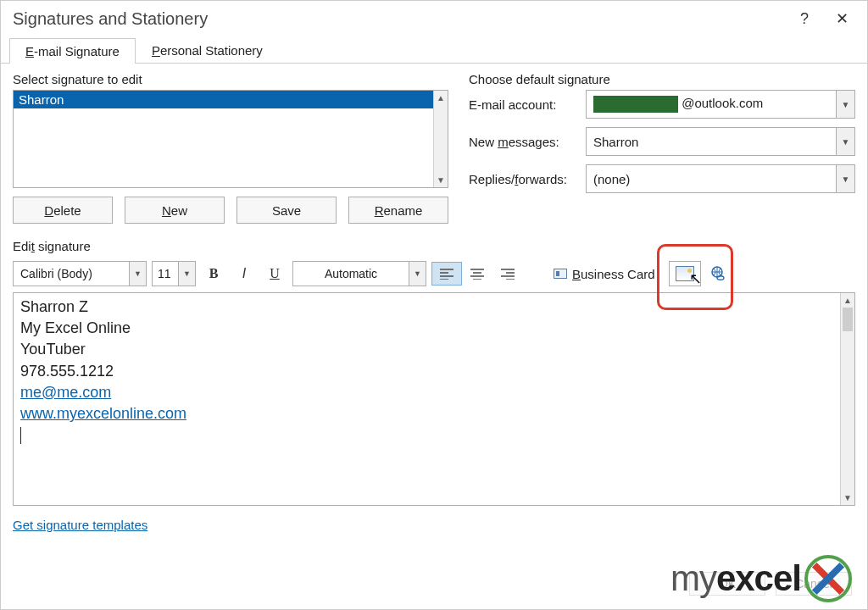 This screenshot has height=610, width=868. What do you see at coordinates (721, 179) in the screenshot?
I see `replies-forwards-combo: (none) ▼` at bounding box center [721, 179].